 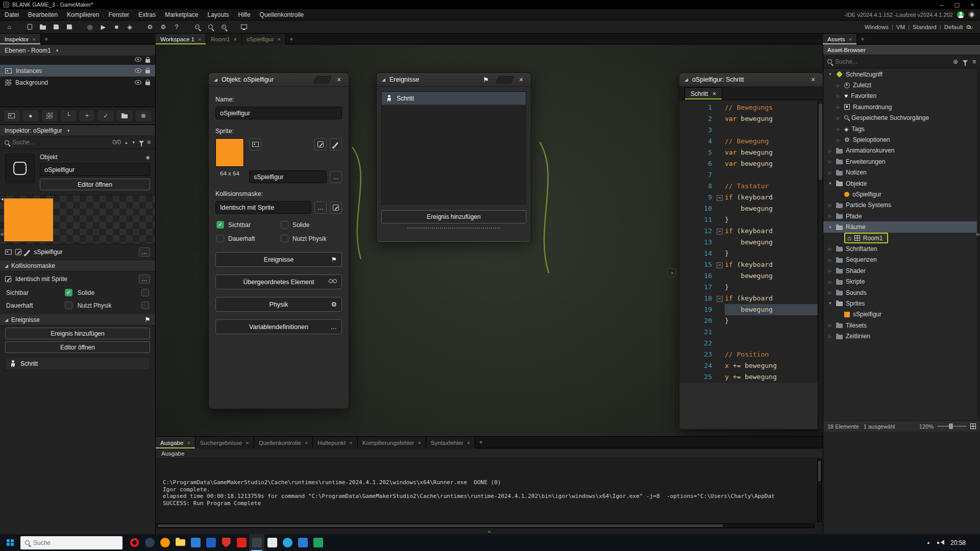 What do you see at coordinates (134, 543) in the screenshot?
I see `taskbar-app-opera` at bounding box center [134, 543].